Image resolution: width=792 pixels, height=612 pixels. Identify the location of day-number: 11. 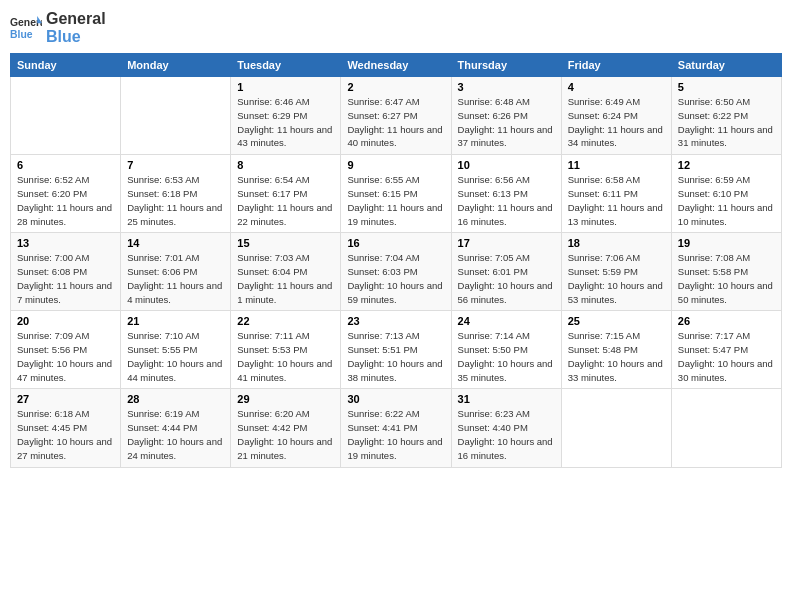
(616, 165).